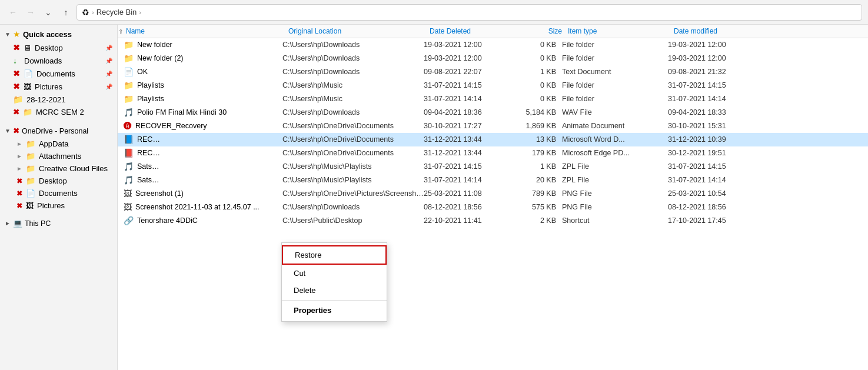  Describe the element at coordinates (59, 206) in the screenshot. I see `sidebar-item-pictures2: ✖ 🖼 Pictures` at that location.